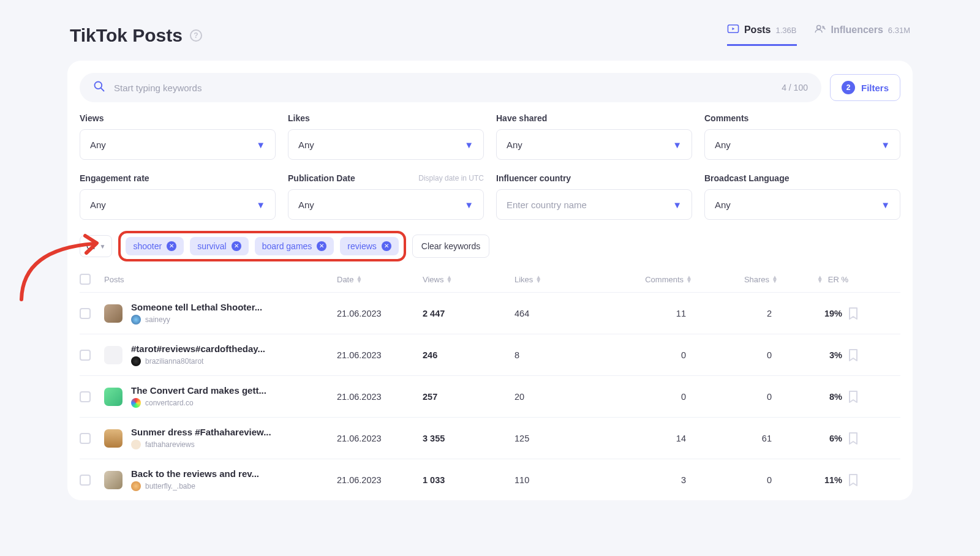 The image size is (980, 556). Describe the element at coordinates (451, 246) in the screenshot. I see `clear-keywords-button: Clear keywords` at that location.